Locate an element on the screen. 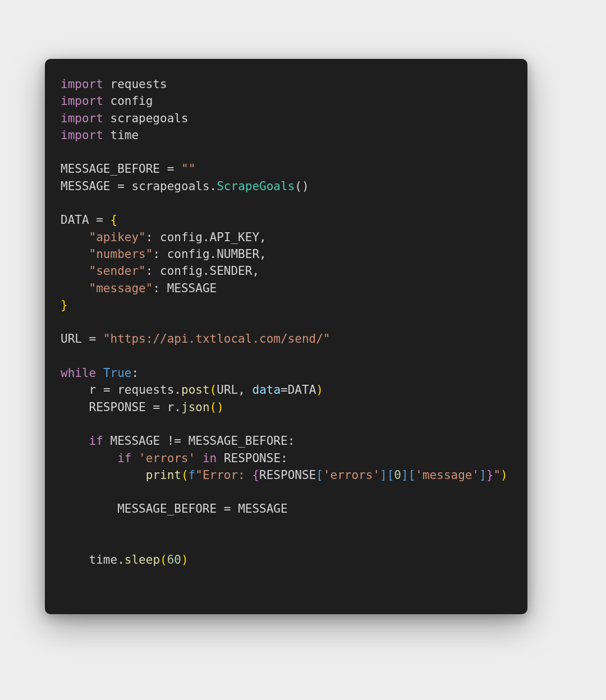  kw-while: while is located at coordinates (79, 373).